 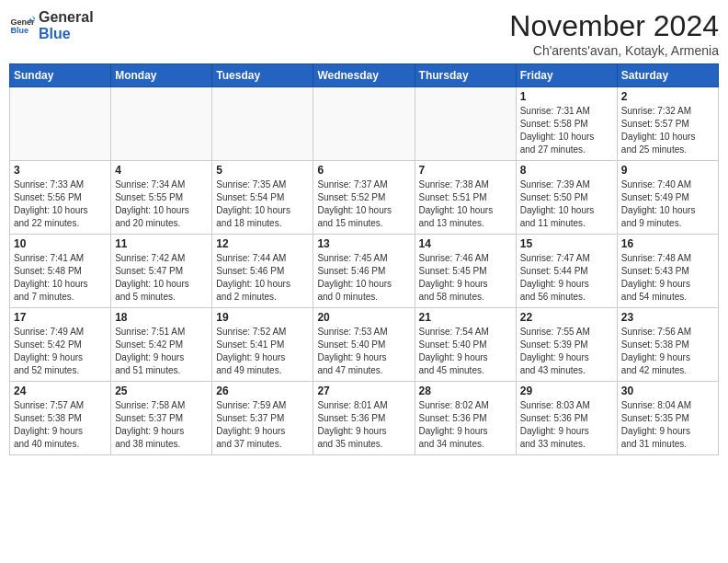 What do you see at coordinates (465, 204) in the screenshot?
I see `day-info: Sunrise: 7:38 AM Sunset: 5:51 PM Dayligh…` at bounding box center [465, 204].